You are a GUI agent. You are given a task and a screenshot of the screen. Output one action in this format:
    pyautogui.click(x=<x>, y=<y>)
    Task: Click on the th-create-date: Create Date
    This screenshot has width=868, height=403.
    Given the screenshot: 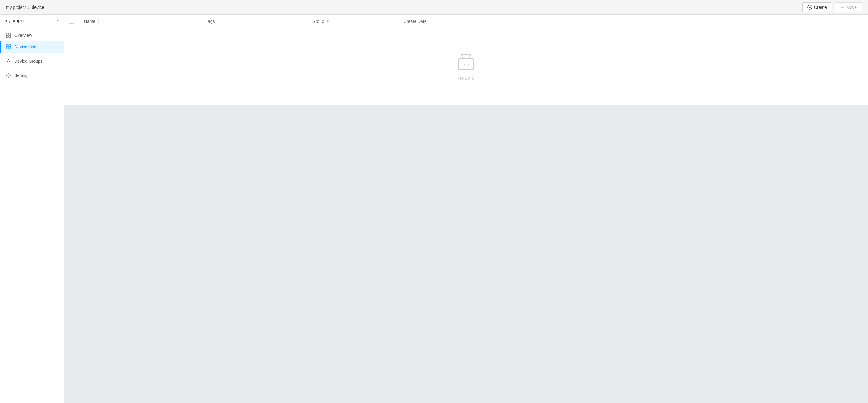 What is the action you would take?
    pyautogui.click(x=633, y=22)
    